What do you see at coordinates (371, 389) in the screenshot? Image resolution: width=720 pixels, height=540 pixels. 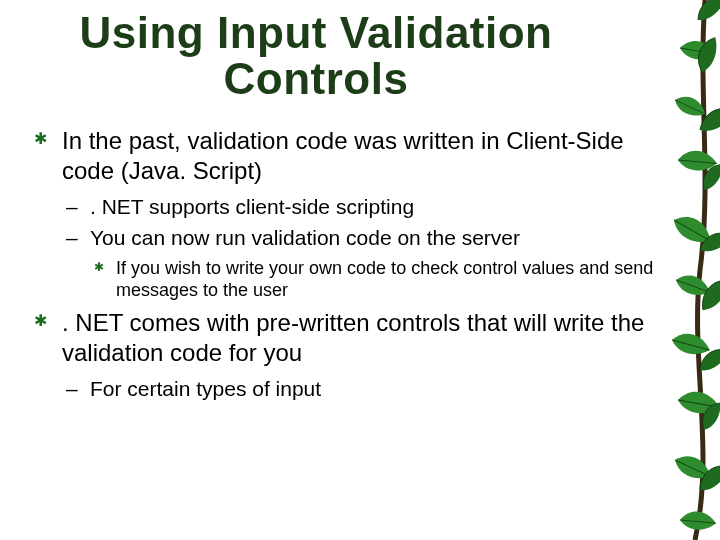 I see `sub-bullet: For certain types of input` at bounding box center [371, 389].